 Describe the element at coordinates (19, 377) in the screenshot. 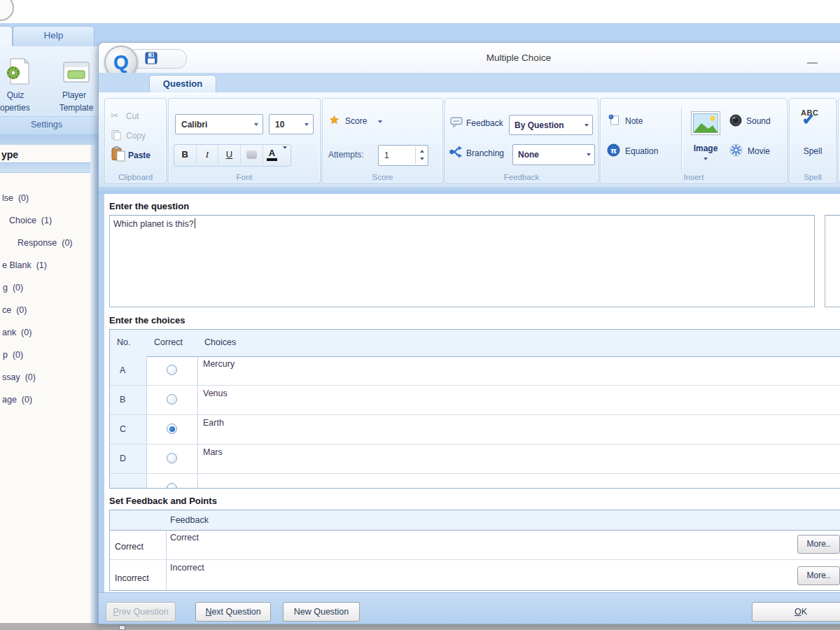

I see `question-type-item: ssay (0)` at that location.